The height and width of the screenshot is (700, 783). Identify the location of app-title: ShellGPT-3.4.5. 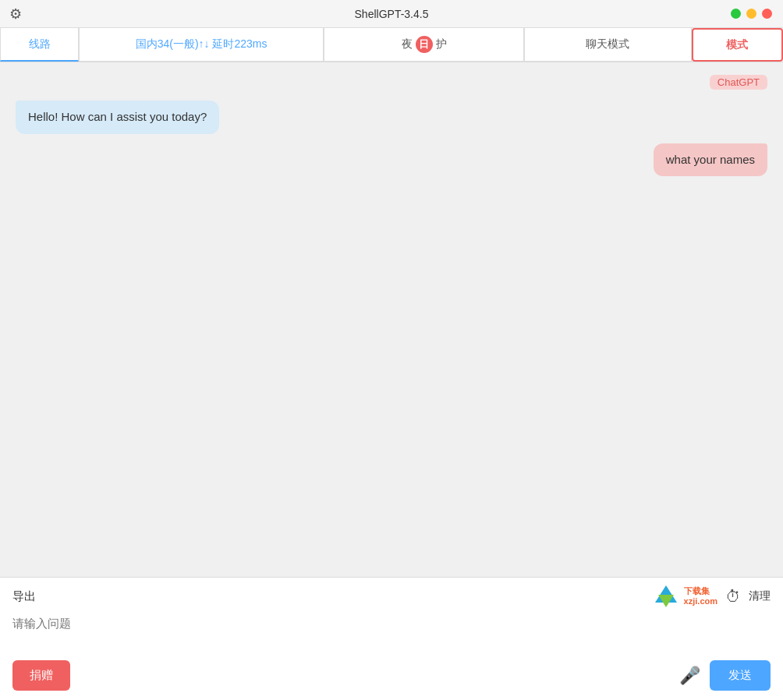
(392, 14).